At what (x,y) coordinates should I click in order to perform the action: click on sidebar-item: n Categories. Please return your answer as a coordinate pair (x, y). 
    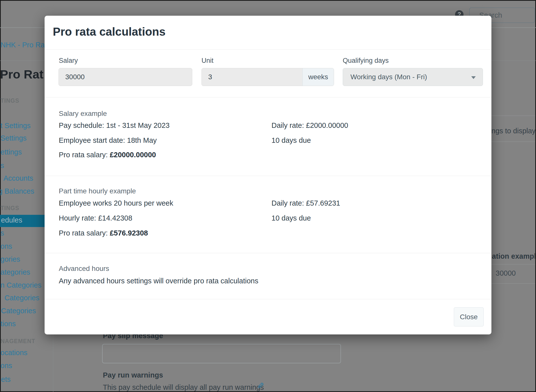
    Looking at the image, I should click on (21, 285).